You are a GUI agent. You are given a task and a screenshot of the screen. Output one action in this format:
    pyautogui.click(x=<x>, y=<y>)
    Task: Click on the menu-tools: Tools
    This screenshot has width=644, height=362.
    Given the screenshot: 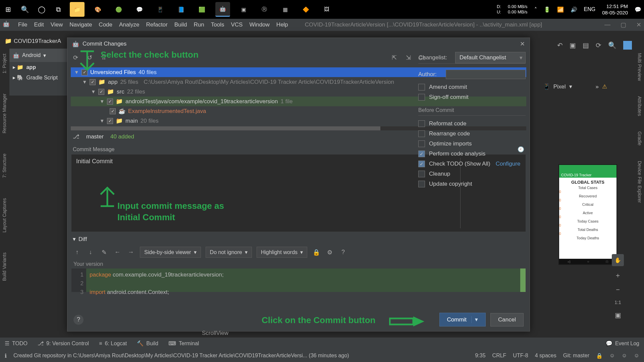 What is the action you would take?
    pyautogui.click(x=218, y=25)
    